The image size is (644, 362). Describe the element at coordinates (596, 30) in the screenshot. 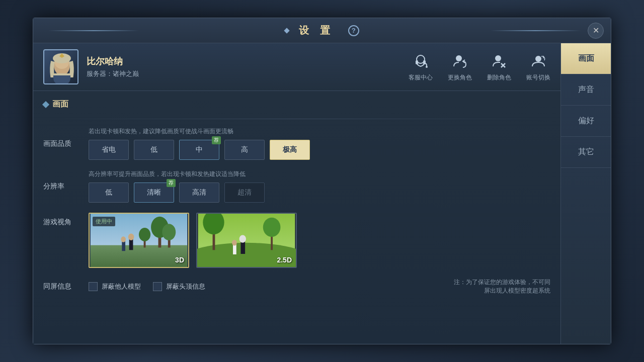

I see `close-icon: ✕` at that location.